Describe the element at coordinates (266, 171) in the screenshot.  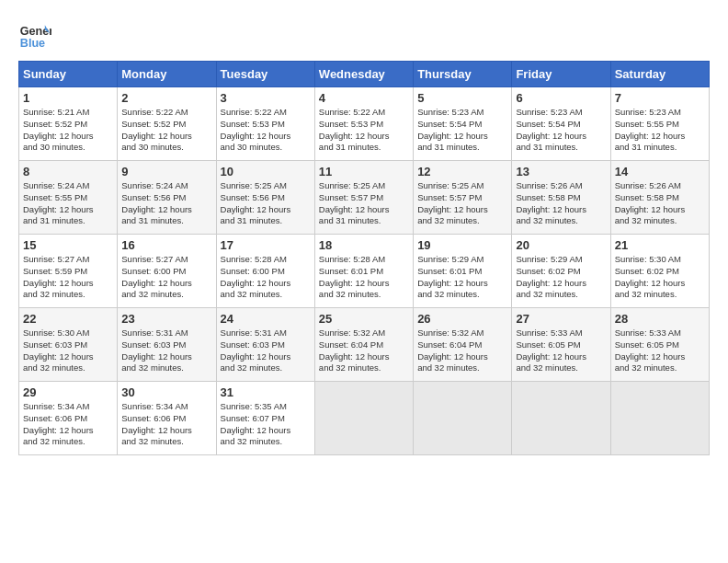
I see `day-number: 10` at that location.